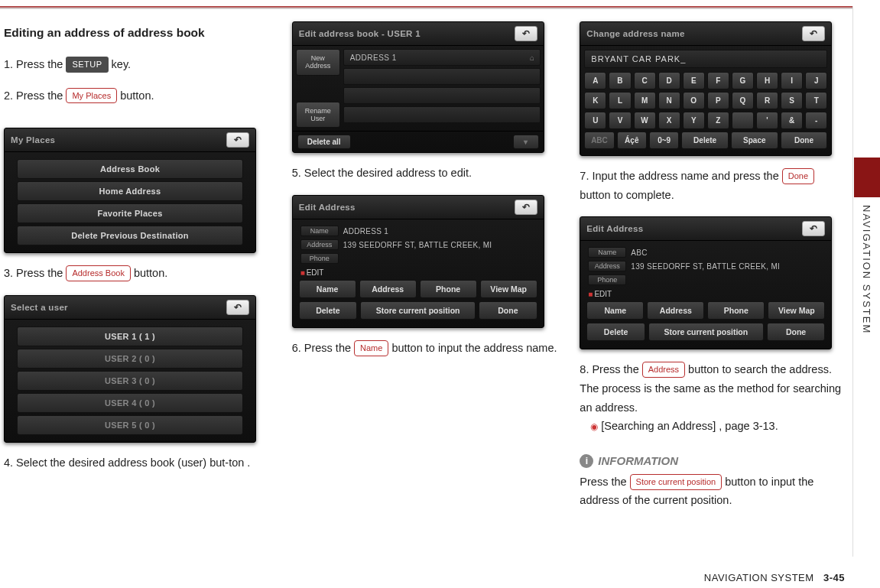 This screenshot has width=880, height=588. Describe the element at coordinates (98, 274) in the screenshot. I see `address-book-pill: Address Book` at that location.